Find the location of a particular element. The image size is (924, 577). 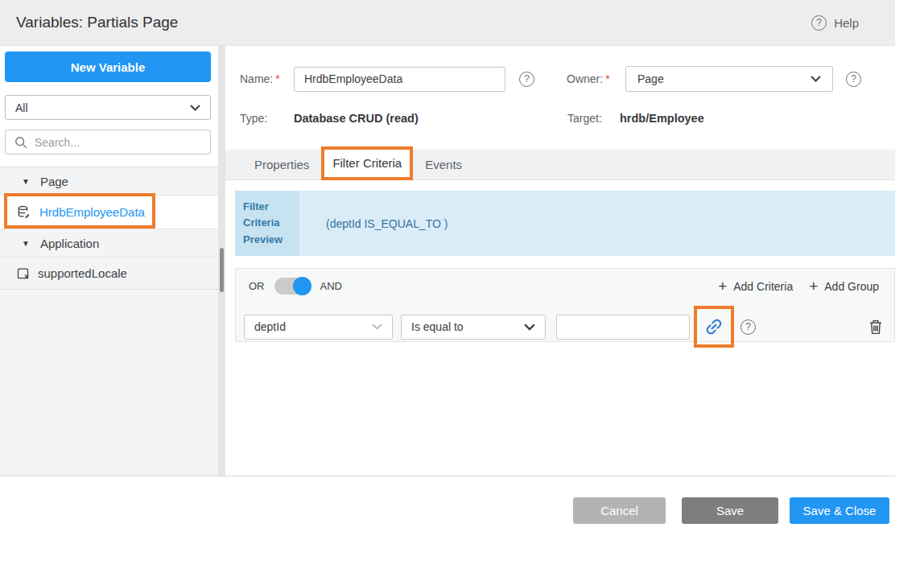

cancel-button: Cancel is located at coordinates (620, 510).